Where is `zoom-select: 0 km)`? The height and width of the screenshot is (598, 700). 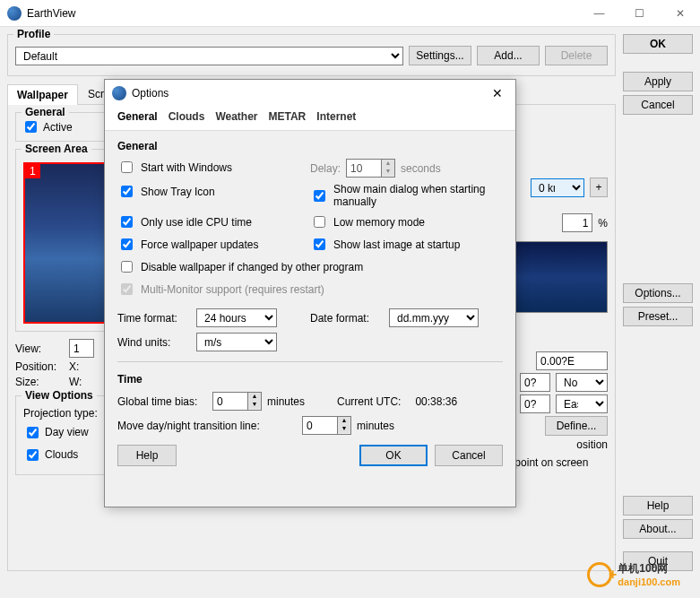
zoom-select: 0 km) is located at coordinates (557, 188).